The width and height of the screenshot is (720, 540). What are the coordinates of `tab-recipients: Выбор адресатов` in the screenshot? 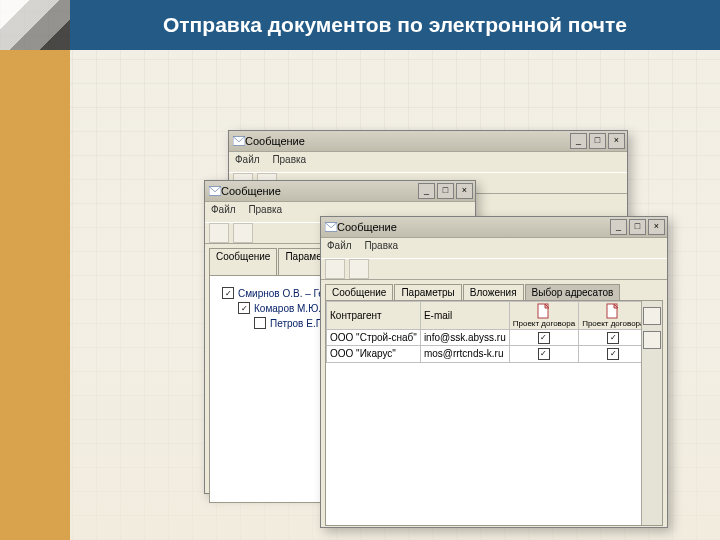 It's located at (573, 292).